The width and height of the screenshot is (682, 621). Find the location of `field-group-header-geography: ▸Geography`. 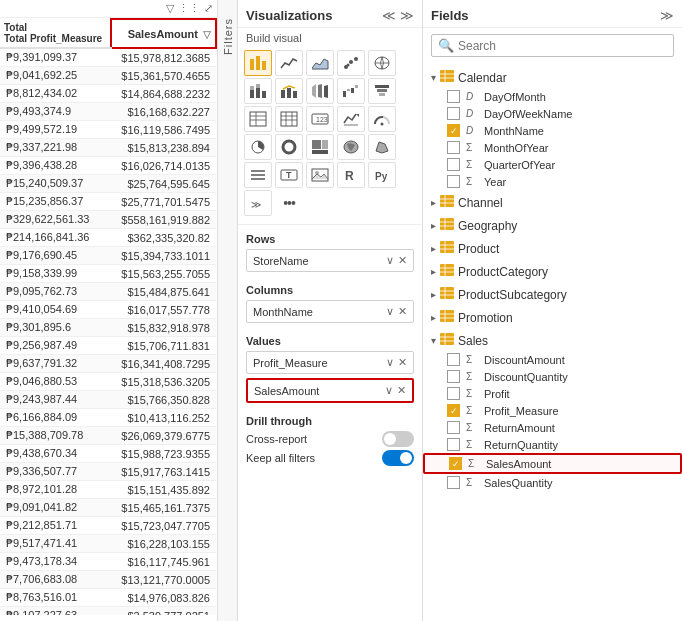

field-group-header-geography: ▸Geography is located at coordinates (552, 226).